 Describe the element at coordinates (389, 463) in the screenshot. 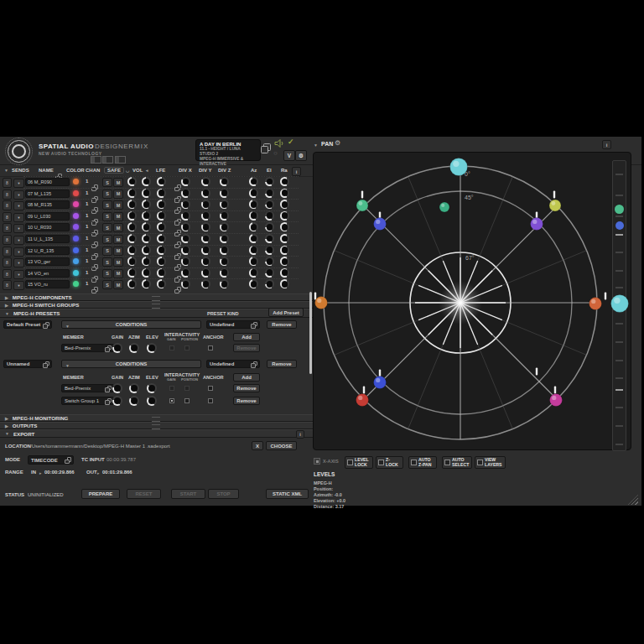

I see `z-lock-toggle: Z-LOCK` at that location.